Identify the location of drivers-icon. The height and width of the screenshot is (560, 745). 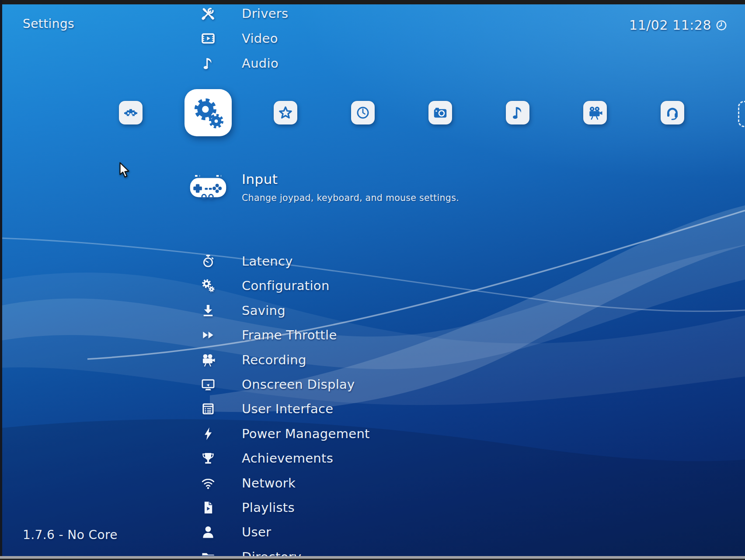
(208, 14).